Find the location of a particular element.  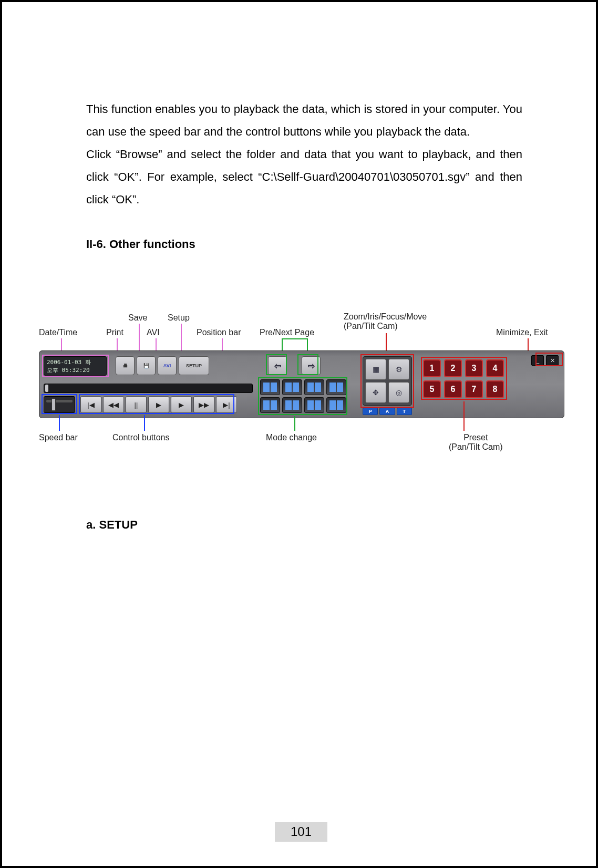

leader-prenext-join is located at coordinates (294, 339).